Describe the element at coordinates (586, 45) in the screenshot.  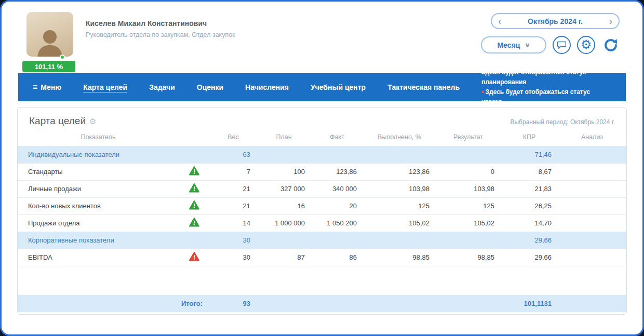
I see `settings-button: ⚙` at that location.